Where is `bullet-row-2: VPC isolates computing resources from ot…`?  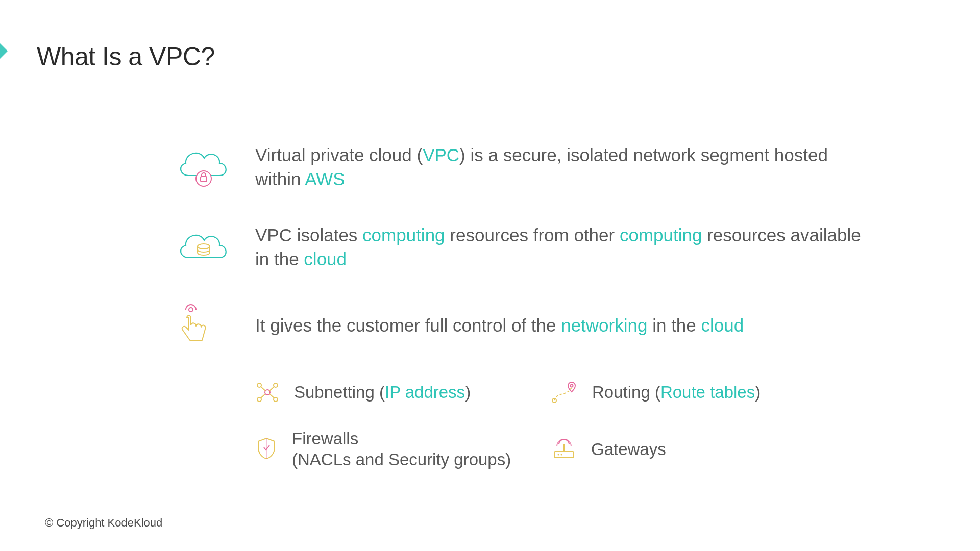 bullet-row-2: VPC isolates computing resources from ot… is located at coordinates (526, 247).